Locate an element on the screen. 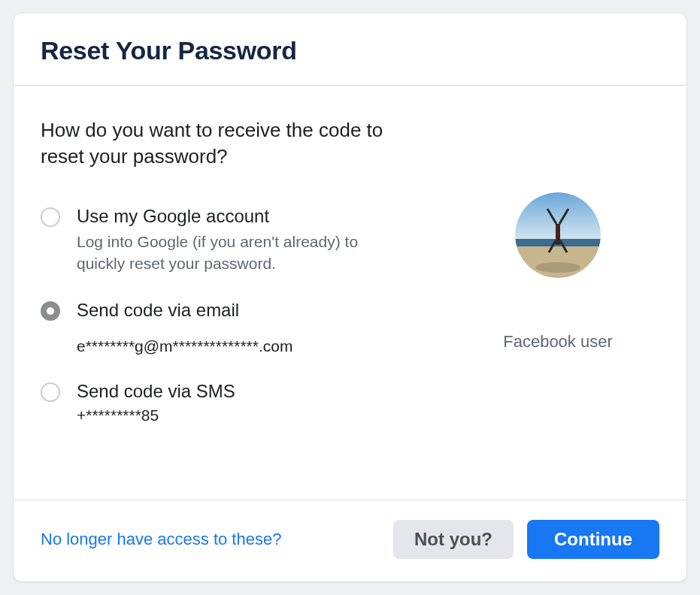  user-label: Facebook user is located at coordinates (558, 342).